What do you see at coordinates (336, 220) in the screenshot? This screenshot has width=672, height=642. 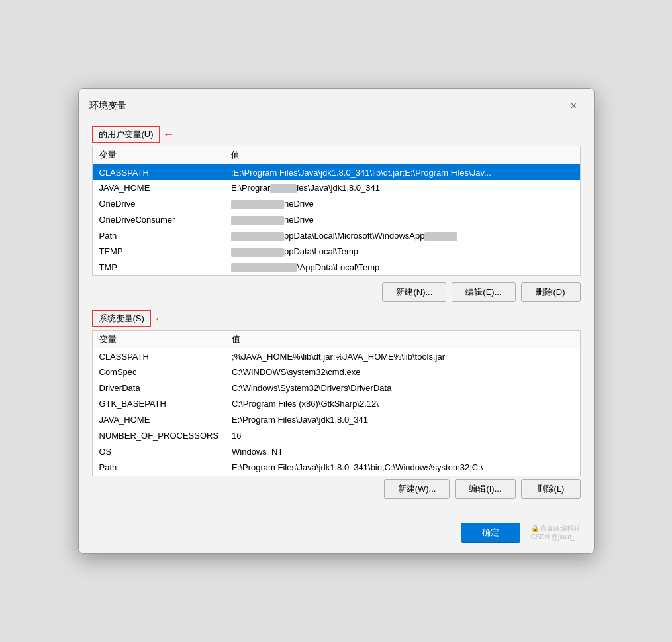 I see `table-row: OneDriveConsumer neDrive` at bounding box center [336, 220].